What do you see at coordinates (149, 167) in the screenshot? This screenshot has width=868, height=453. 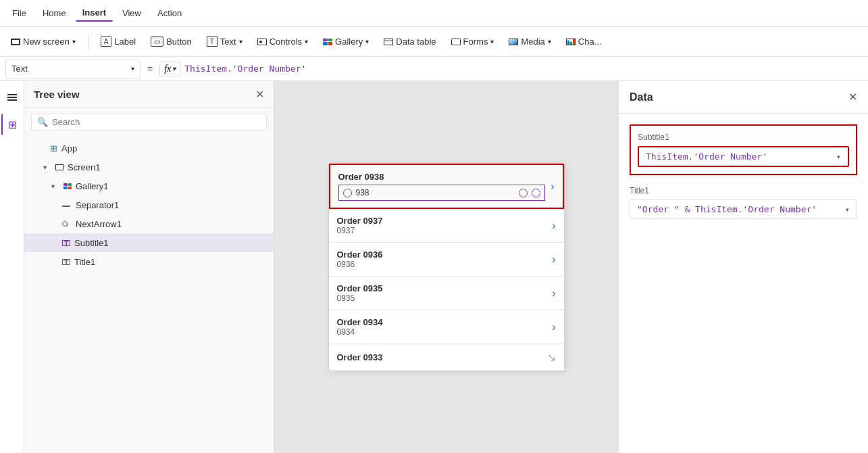 I see `tree-item-screen1: ▾ Screen1` at bounding box center [149, 167].